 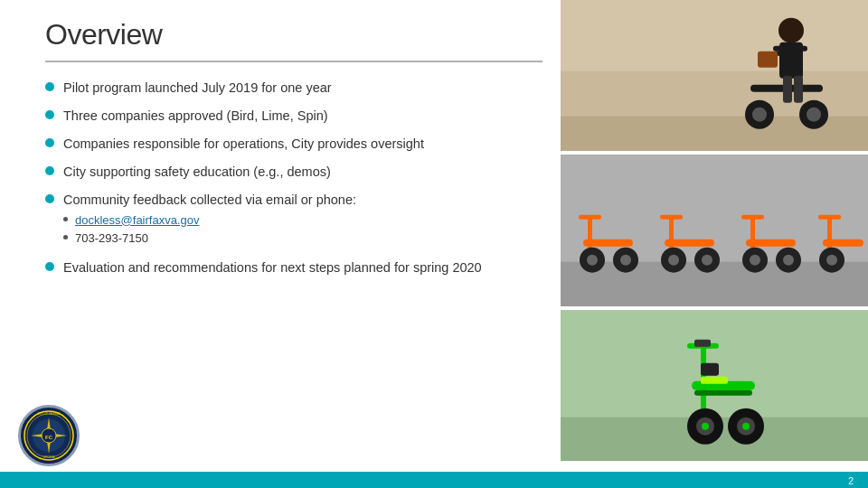 What do you see at coordinates (294, 89) in the screenshot?
I see `bullet-item-1: Pilot program launched July 2019 for one…` at bounding box center [294, 89].